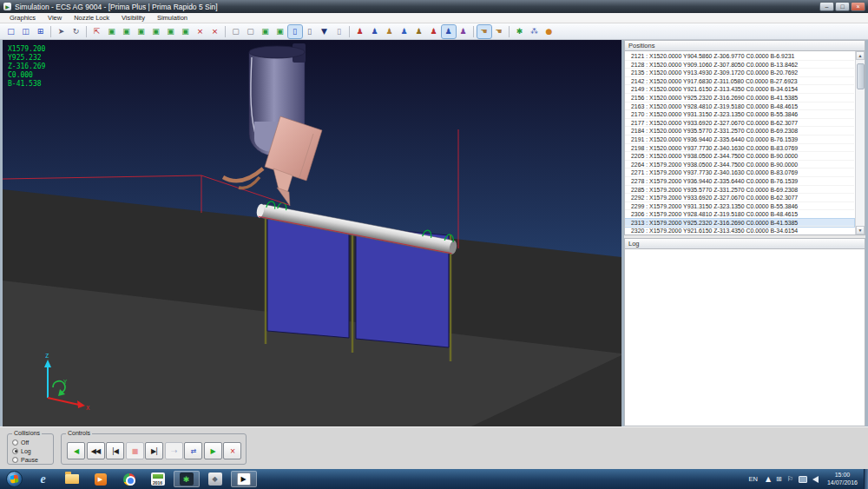 The image size is (868, 489). Describe the element at coordinates (860, 230) in the screenshot. I see `scroll-down-icon: ▼` at that location.